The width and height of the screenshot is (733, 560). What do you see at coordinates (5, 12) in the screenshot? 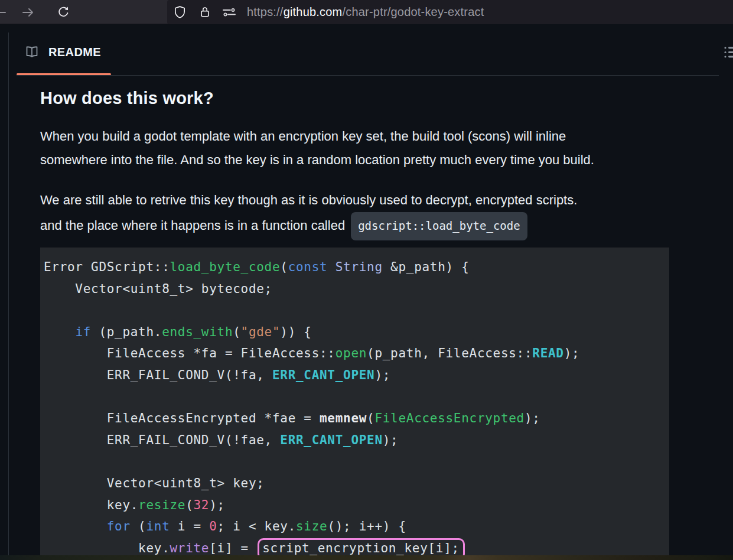
I see `back-button` at bounding box center [5, 12].